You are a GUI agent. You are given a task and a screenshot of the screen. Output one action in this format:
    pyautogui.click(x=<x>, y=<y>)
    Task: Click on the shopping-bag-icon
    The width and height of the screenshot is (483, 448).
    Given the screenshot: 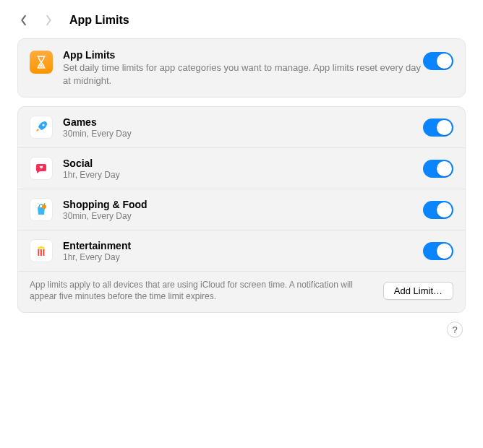 What is the action you would take?
    pyautogui.click(x=41, y=210)
    